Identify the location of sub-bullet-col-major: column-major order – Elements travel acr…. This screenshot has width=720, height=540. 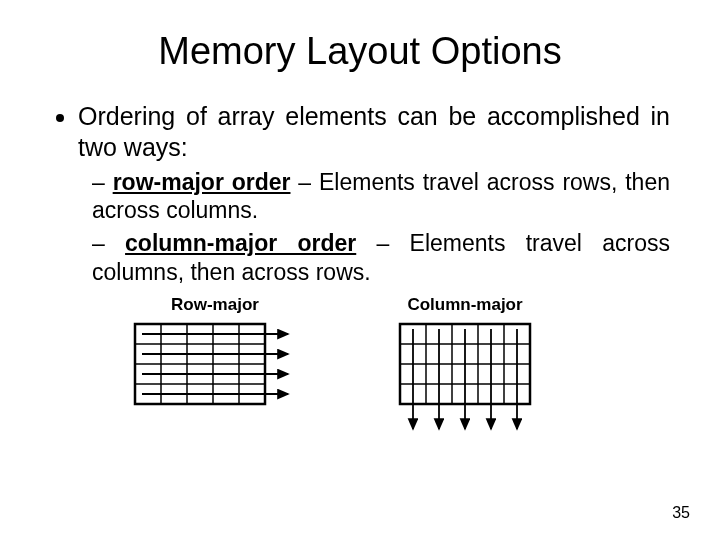
(381, 258).